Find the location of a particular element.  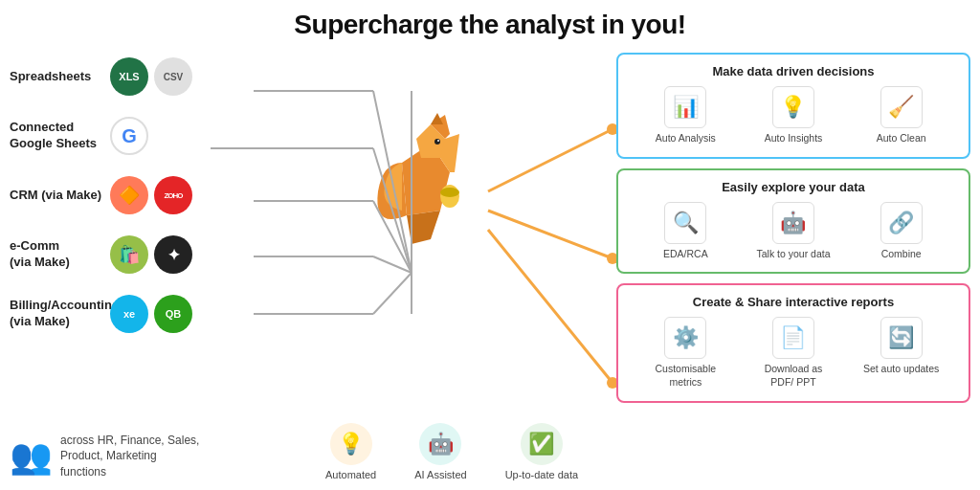

panel-reports: Create & Share interactive reports ⚙️ Cu… is located at coordinates (793, 343).